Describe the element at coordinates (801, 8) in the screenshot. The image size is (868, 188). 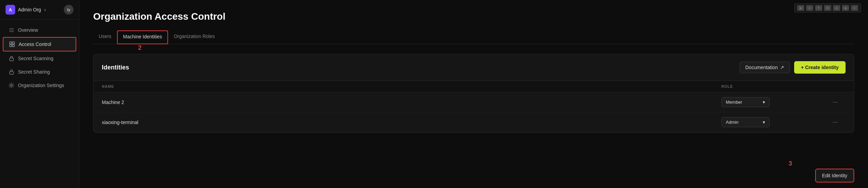
I see `toolbar-icon-1: ⊞` at that location.